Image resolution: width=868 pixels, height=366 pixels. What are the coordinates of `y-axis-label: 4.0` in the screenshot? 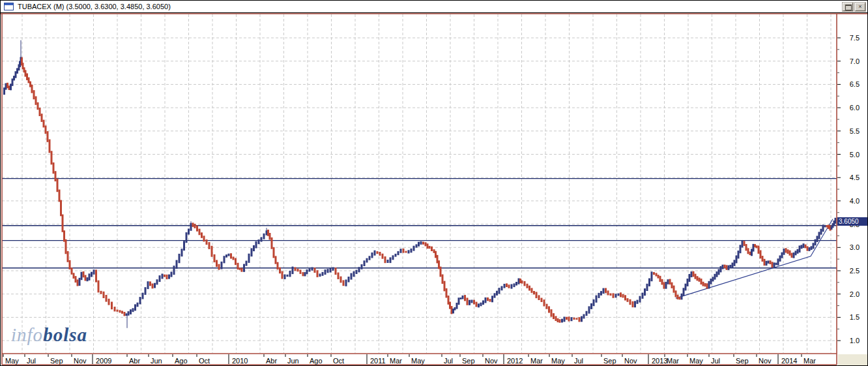 It's located at (855, 201).